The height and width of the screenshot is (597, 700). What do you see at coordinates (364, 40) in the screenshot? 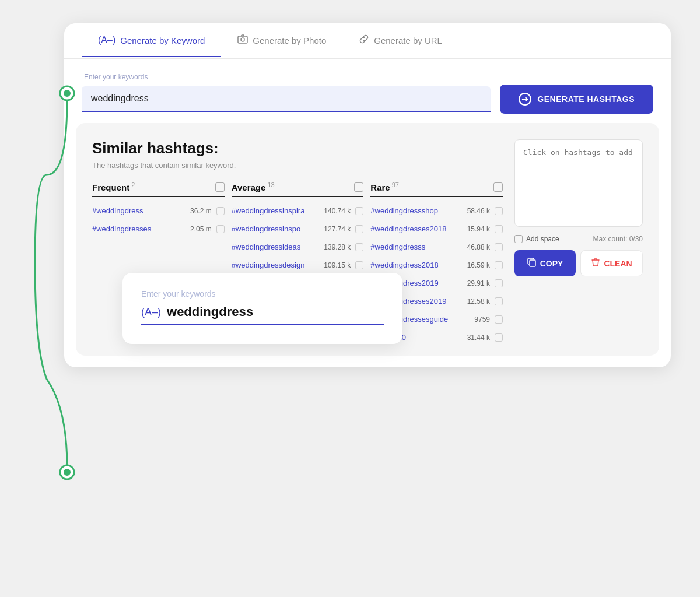
I see `url-icon` at bounding box center [364, 40].